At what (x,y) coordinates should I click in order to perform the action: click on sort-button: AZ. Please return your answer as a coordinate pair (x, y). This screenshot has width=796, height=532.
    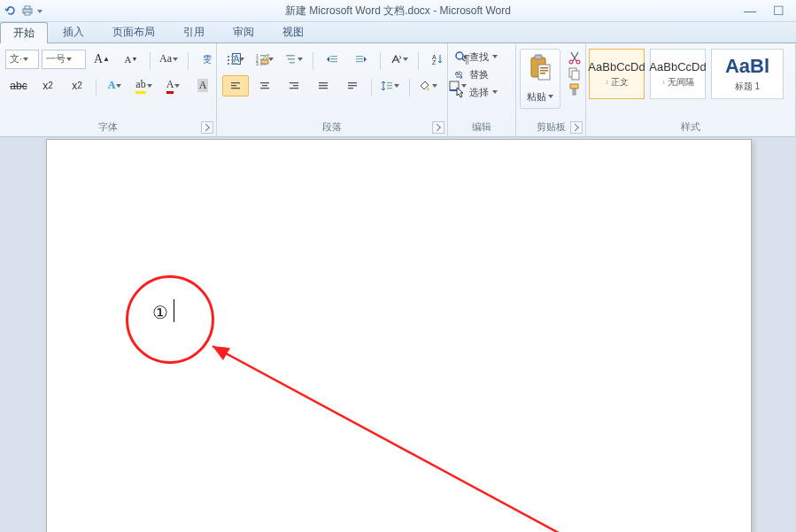
    Looking at the image, I should click on (437, 59).